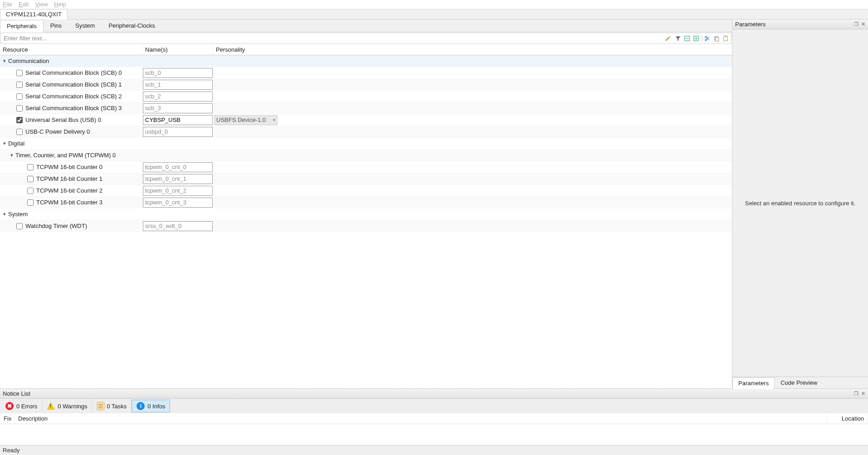  I want to click on personality-select: USBFS Device-1.0▾, so click(246, 120).